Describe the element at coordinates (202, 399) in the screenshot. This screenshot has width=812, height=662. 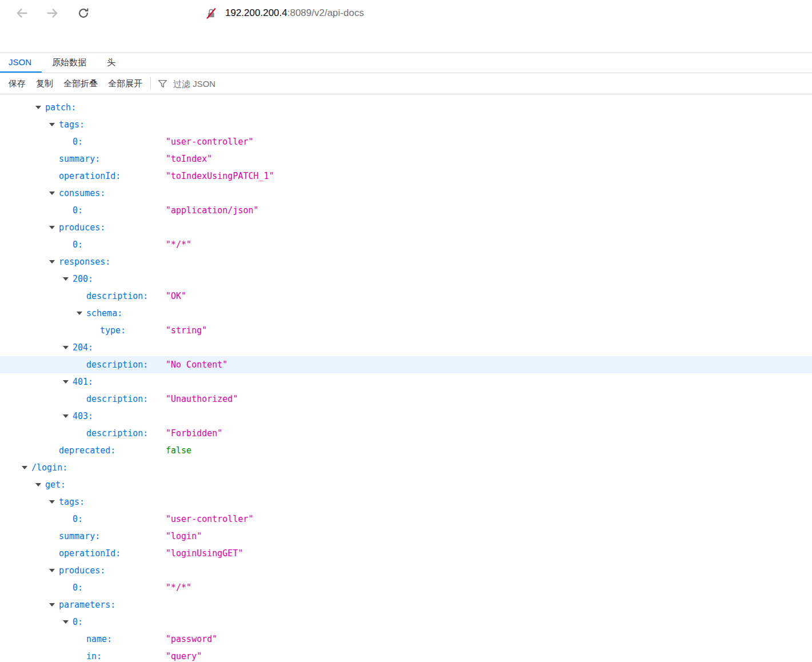
I see `json-value: "Unauthorized"` at that location.